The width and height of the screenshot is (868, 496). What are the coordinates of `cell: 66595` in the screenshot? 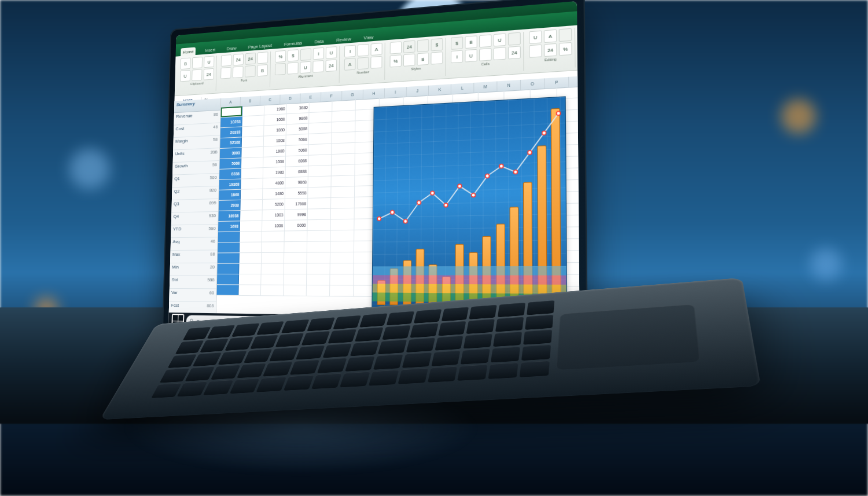 It's located at (231, 112).